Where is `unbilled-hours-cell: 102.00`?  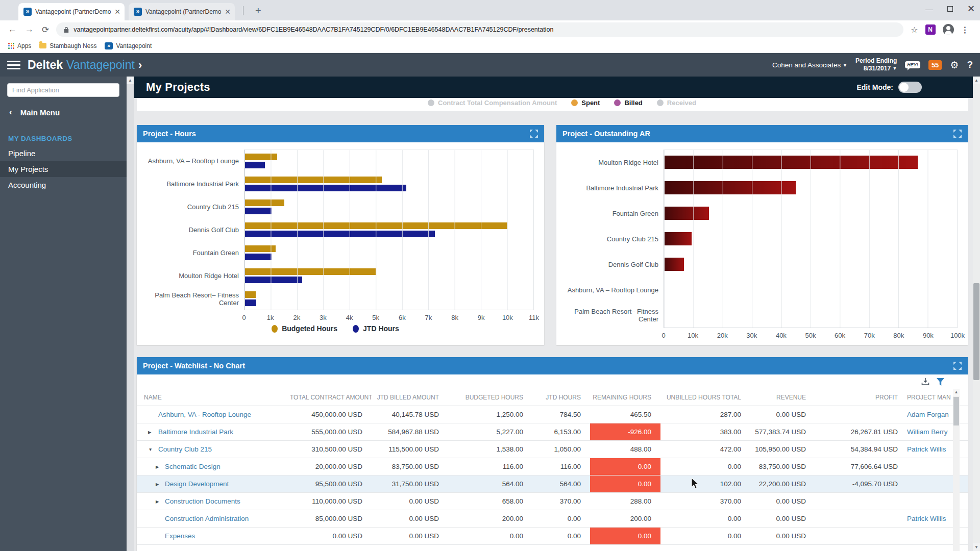
unbilled-hours-cell: 102.00 is located at coordinates (705, 484).